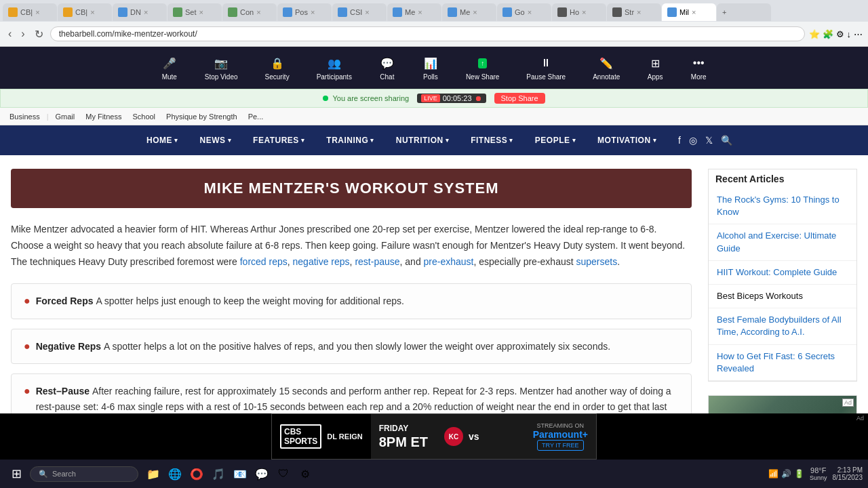 The image size is (868, 488). I want to click on stop-share-button: Stop Share, so click(519, 98).